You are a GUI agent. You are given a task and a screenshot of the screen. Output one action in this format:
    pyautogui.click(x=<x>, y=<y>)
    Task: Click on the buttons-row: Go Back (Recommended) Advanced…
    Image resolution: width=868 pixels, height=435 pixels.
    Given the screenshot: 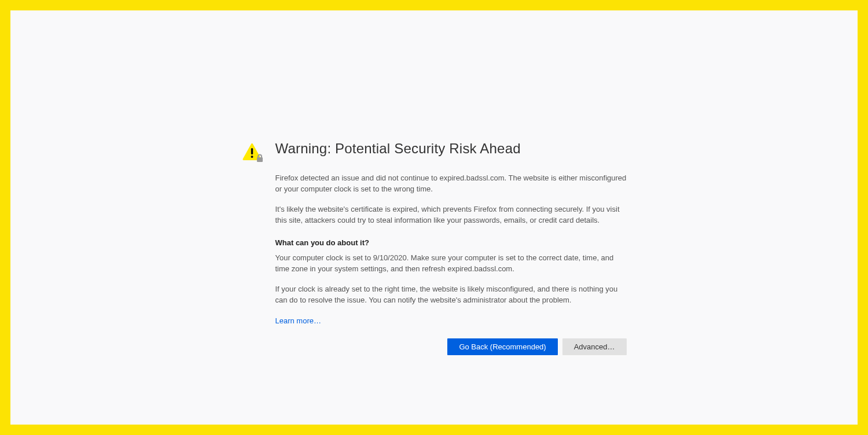 What is the action you would take?
    pyautogui.click(x=451, y=347)
    